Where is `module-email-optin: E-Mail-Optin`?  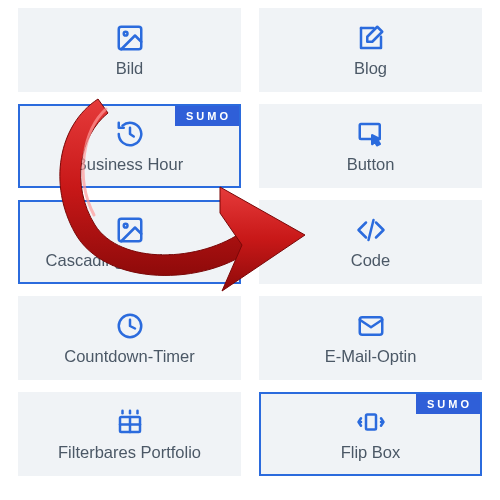
module-email-optin: E-Mail-Optin is located at coordinates (370, 338).